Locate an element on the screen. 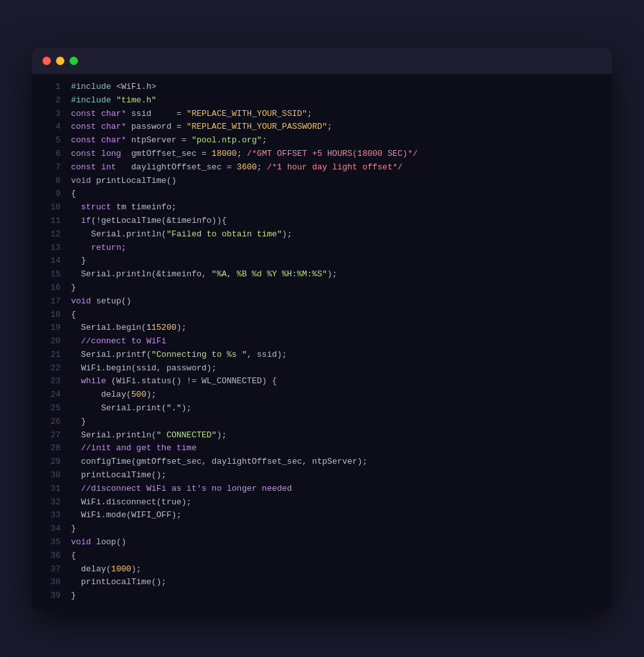 This screenshot has width=644, height=657. line-number: 16 is located at coordinates (52, 289).